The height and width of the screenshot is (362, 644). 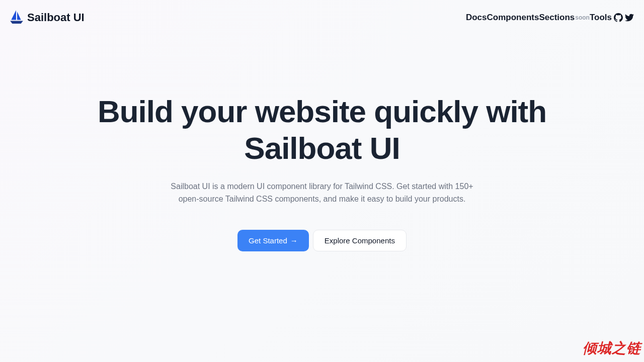 What do you see at coordinates (294, 240) in the screenshot?
I see `arrow-right-icon: →` at bounding box center [294, 240].